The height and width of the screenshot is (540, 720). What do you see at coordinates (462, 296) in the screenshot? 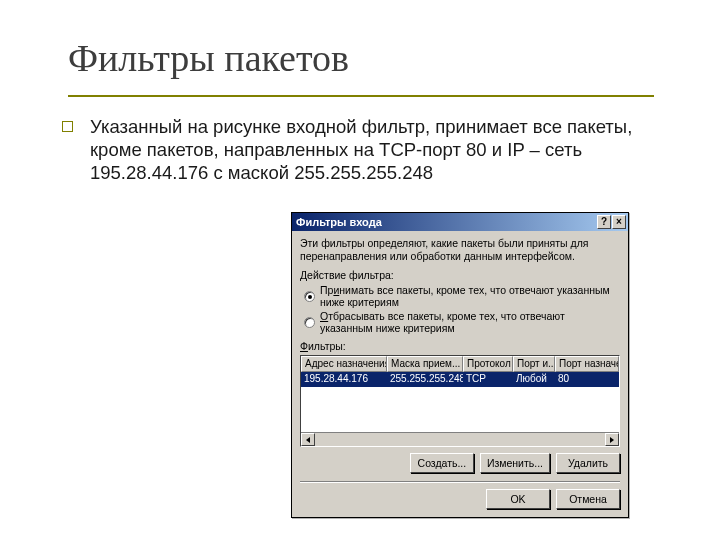
I see `radio-accept: Принимать все пакеты, кроме тех, что отв…` at bounding box center [462, 296].